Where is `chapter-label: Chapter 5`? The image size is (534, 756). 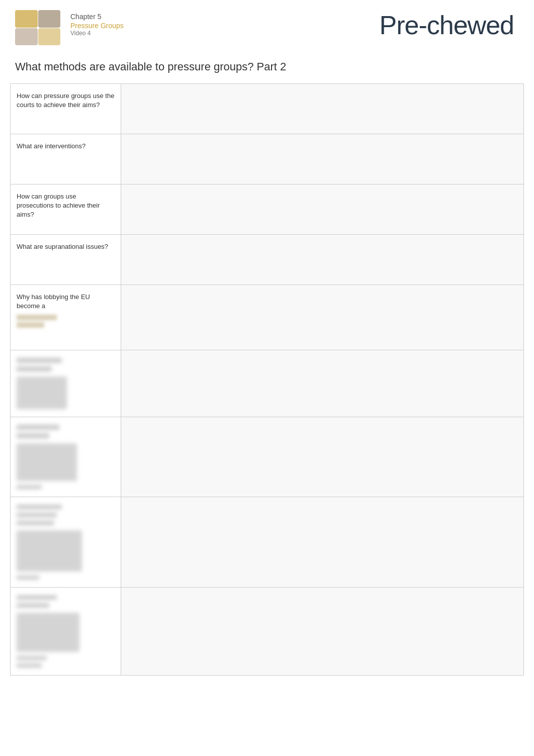 chapter-label: Chapter 5 is located at coordinates (97, 17).